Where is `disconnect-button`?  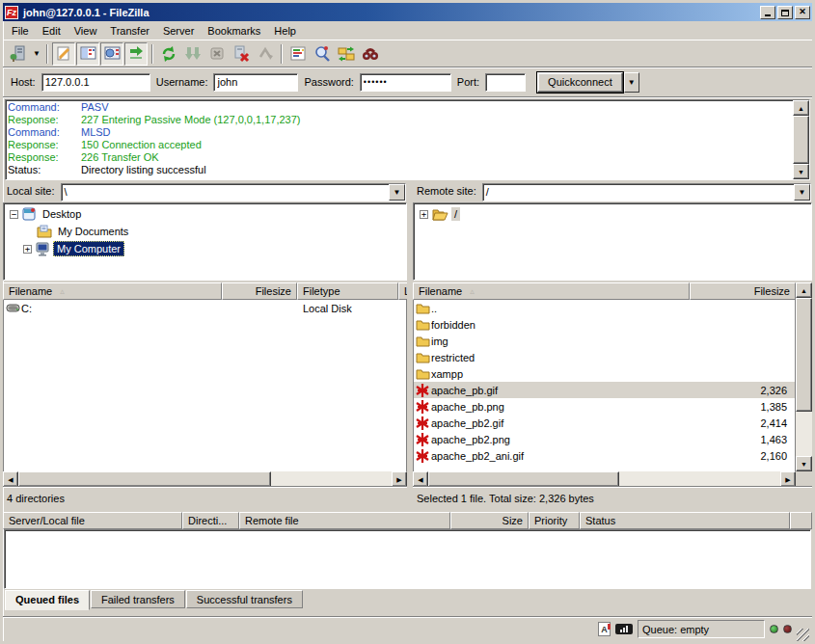
disconnect-button is located at coordinates (241, 54).